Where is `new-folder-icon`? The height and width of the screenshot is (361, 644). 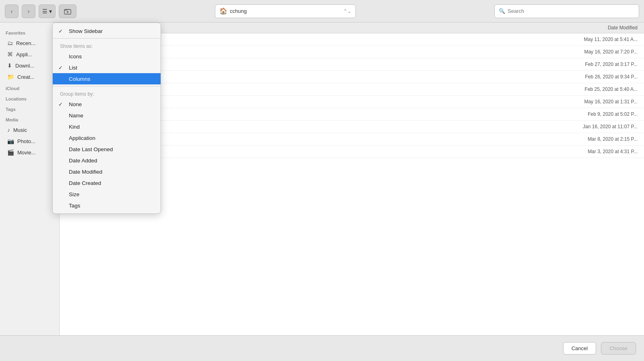
new-folder-icon is located at coordinates (68, 11).